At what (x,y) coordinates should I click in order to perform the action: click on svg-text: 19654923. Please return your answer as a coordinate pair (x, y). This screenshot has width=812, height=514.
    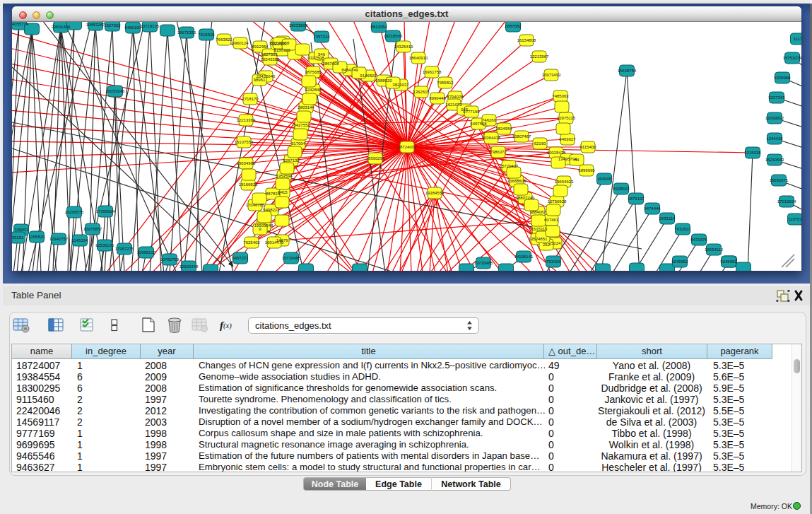
    Looking at the image, I should click on (564, 182).